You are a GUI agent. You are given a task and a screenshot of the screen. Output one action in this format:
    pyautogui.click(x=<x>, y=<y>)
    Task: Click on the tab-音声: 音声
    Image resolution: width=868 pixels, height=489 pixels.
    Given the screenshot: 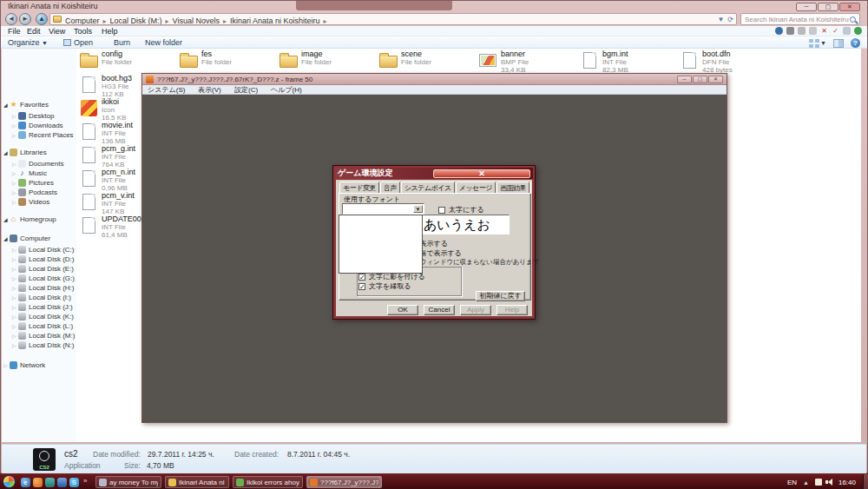 What is the action you would take?
    pyautogui.click(x=391, y=188)
    